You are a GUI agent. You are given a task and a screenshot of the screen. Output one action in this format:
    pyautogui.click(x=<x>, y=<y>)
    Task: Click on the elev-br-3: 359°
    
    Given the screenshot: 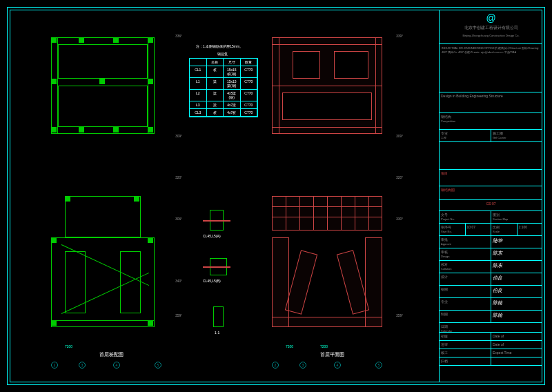 What is the action you would take?
    pyautogui.click(x=400, y=315)
    